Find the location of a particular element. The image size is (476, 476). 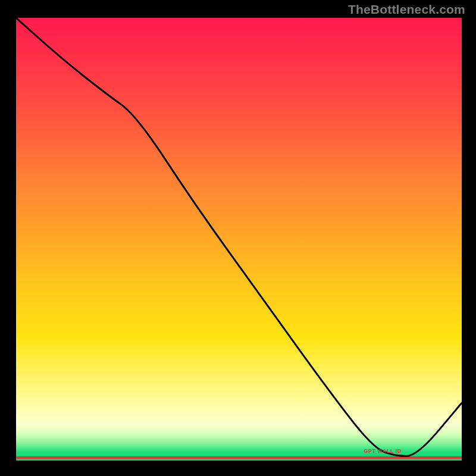

watermark-text: TheBottleneck.com is located at coordinates (407, 10).